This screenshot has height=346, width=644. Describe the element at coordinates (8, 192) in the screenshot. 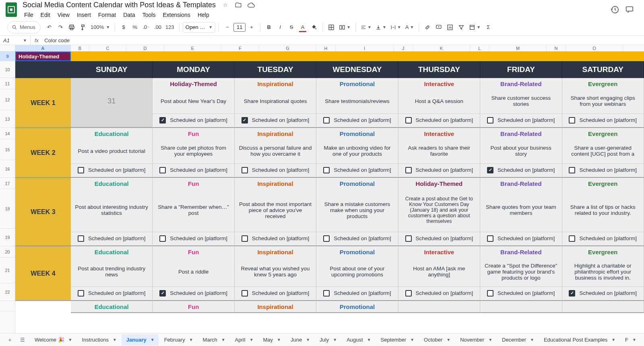

I see `row-headers: 910111213141516171819202122` at that location.